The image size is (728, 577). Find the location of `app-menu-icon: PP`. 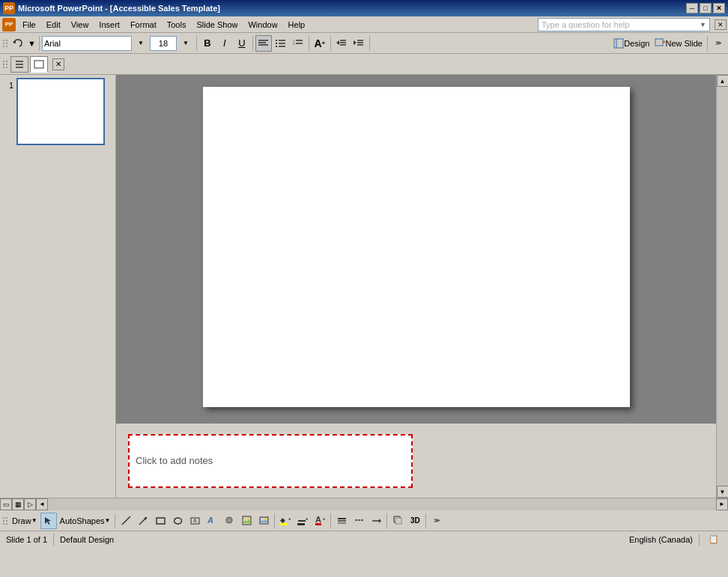

app-menu-icon: PP is located at coordinates (9, 25).